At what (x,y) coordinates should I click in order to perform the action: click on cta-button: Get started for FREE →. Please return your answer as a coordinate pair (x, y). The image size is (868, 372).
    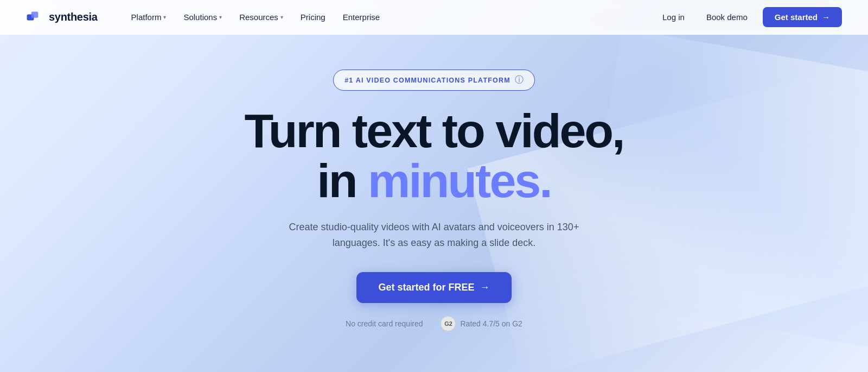
    Looking at the image, I should click on (434, 288).